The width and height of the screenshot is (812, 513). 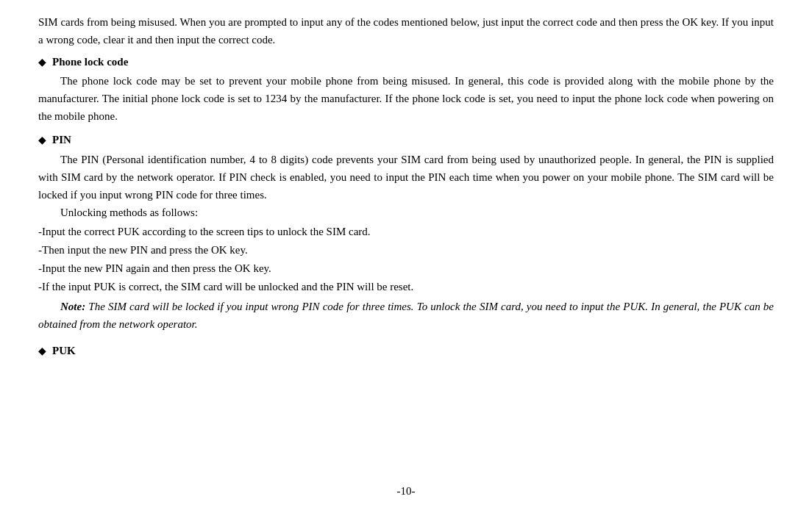 I want to click on note-label: Note:, so click(x=73, y=306).